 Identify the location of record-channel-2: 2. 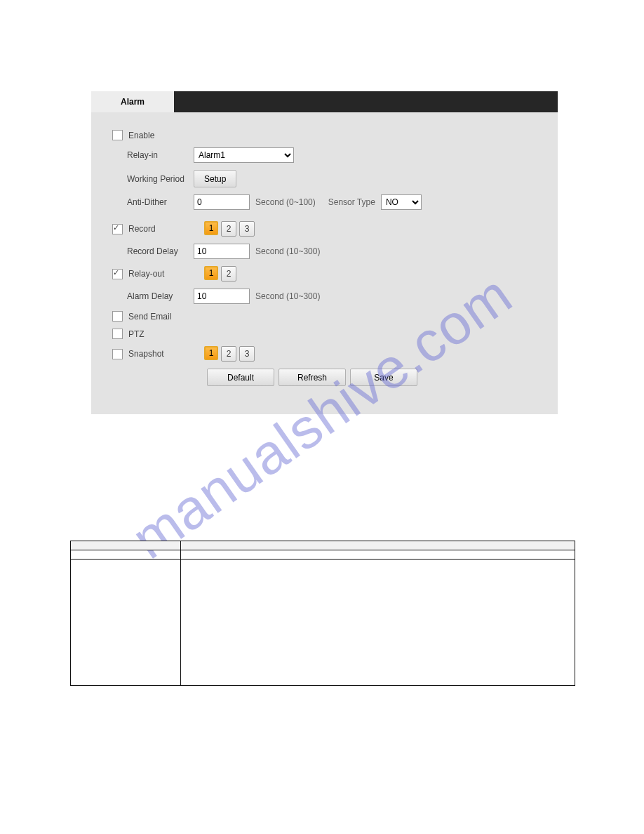
(229, 229).